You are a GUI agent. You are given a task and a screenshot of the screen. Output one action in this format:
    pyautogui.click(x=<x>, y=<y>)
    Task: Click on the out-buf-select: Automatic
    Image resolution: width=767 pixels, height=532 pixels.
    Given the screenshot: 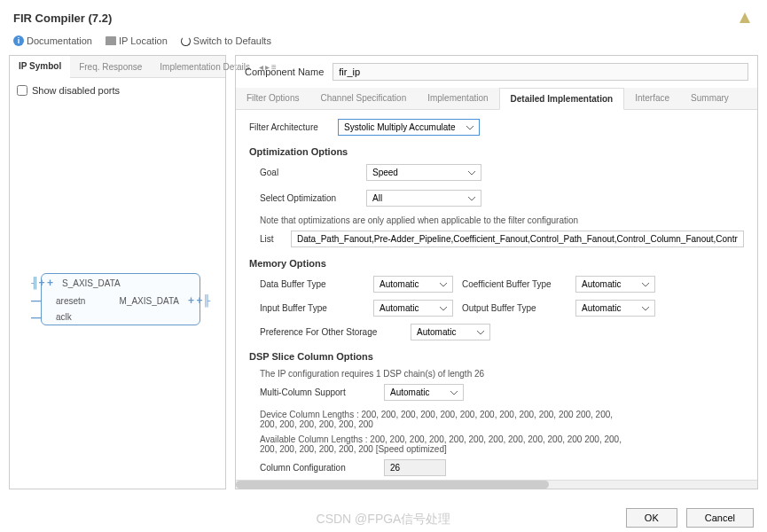 What is the action you would take?
    pyautogui.click(x=615, y=309)
    